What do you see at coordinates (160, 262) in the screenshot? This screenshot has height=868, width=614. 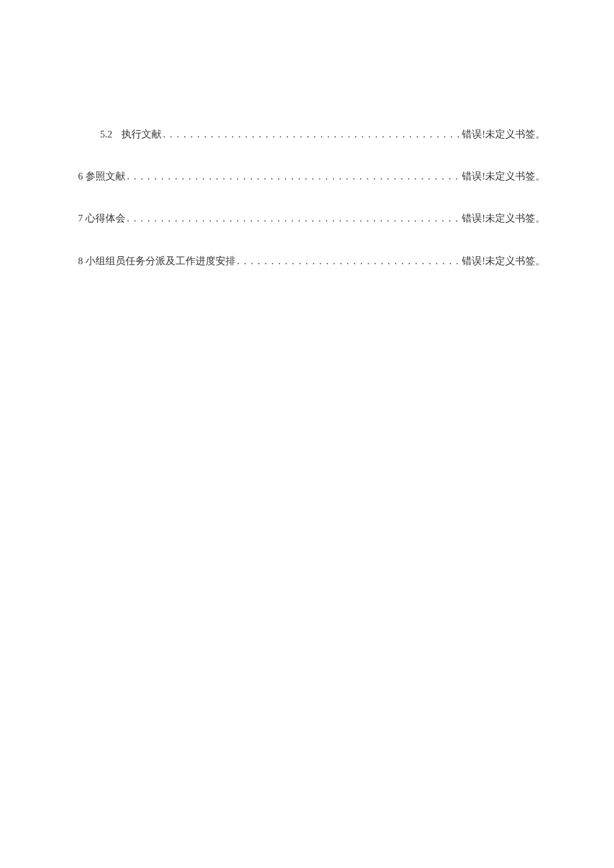 I see `toc-title: 小组组员任务分派及工作进度安排` at bounding box center [160, 262].